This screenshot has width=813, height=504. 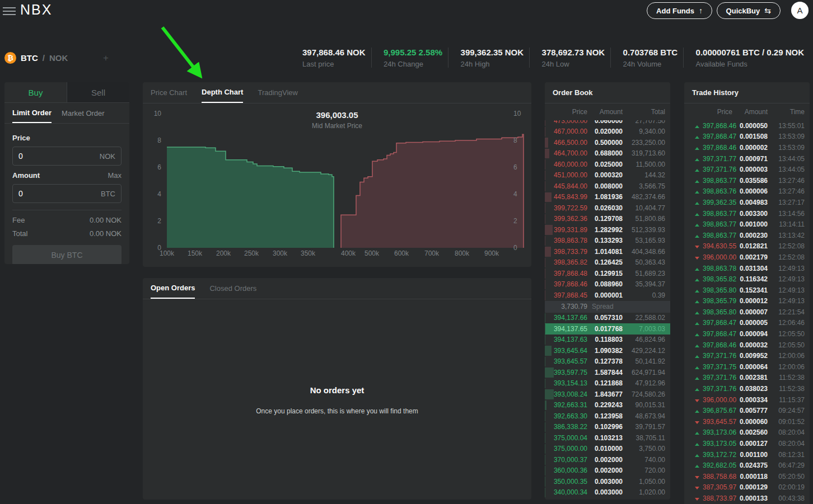 What do you see at coordinates (608, 186) in the screenshot?
I see `order-book-row: 445,844.000.0080003,566.75` at bounding box center [608, 186].